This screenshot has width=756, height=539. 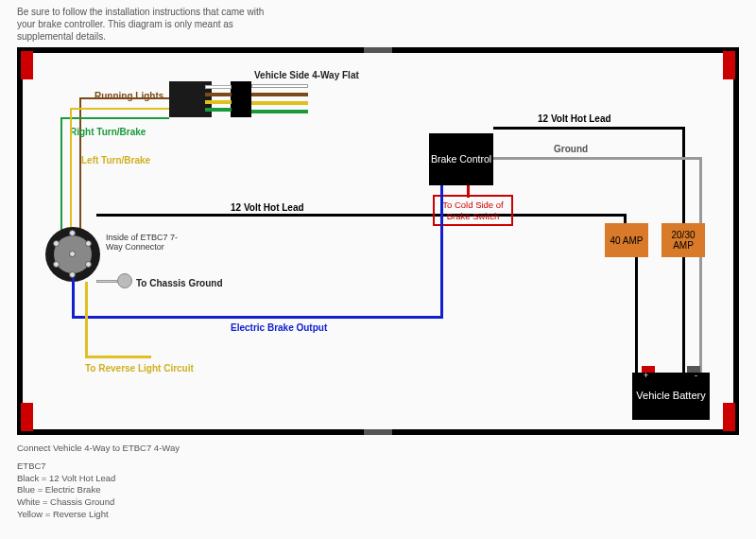 What do you see at coordinates (98, 478) in the screenshot?
I see `legend-black: Black = 12 Volt Hot Lead` at bounding box center [98, 478].